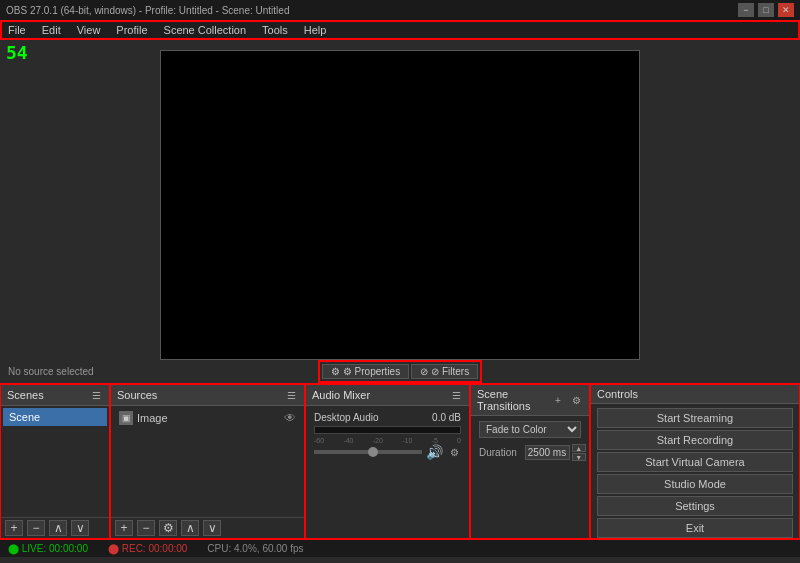 The height and width of the screenshot is (563, 800). Describe the element at coordinates (456, 395) in the screenshot. I see `audio-menu-icon: ☰` at that location.